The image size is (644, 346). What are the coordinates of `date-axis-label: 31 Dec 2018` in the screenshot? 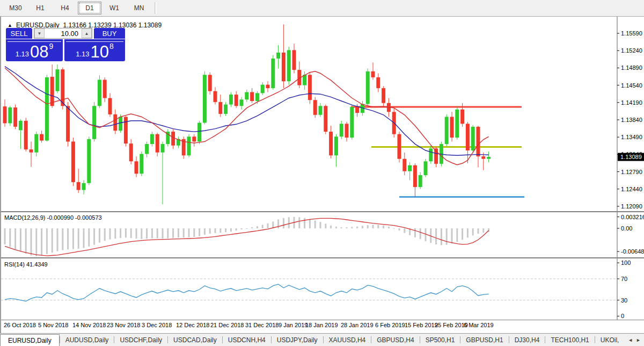 It's located at (262, 325).